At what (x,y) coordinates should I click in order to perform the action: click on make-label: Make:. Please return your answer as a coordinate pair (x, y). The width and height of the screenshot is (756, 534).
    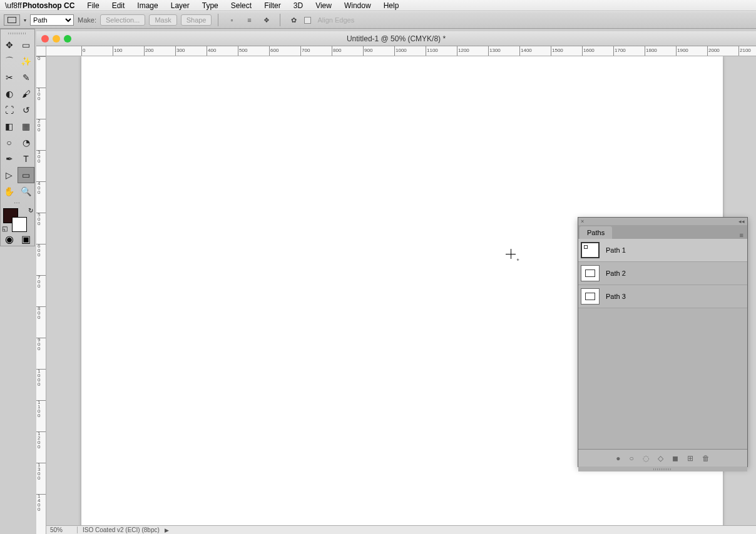
    Looking at the image, I should click on (87, 20).